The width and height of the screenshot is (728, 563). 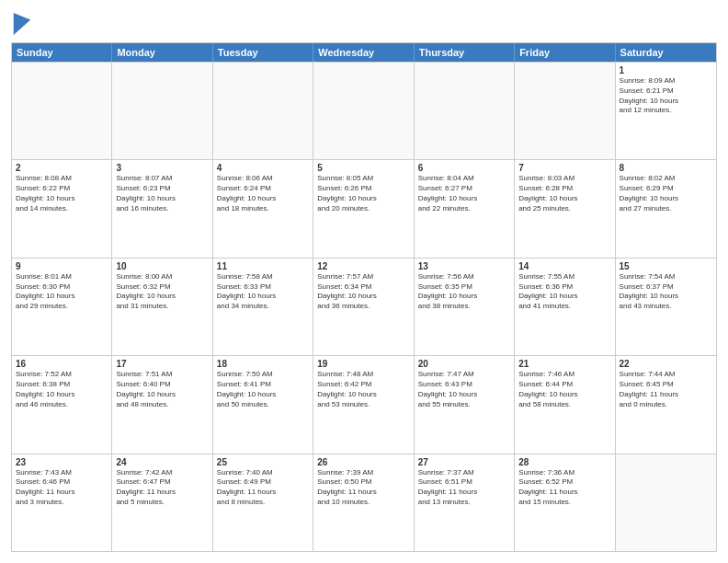 What do you see at coordinates (162, 307) in the screenshot?
I see `cal-cell: 10Sunrise: 8:00 AM Sunset: 6:32 PM Dayli…` at bounding box center [162, 307].